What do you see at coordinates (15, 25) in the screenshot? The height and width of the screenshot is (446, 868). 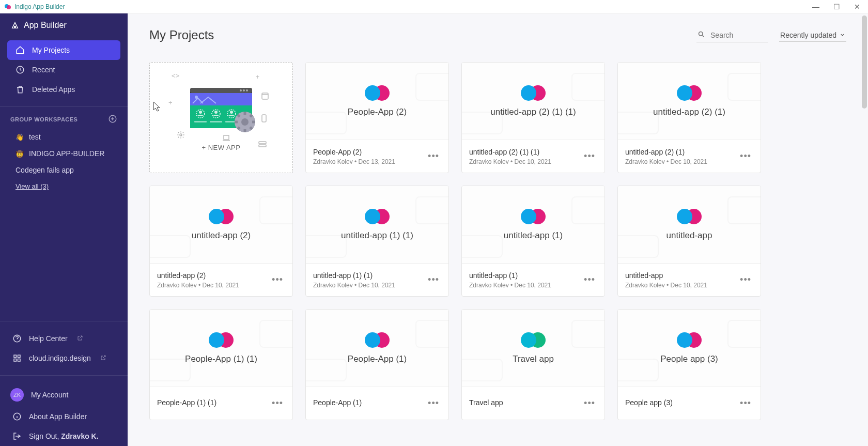 I see `brand-logo-icon` at bounding box center [15, 25].